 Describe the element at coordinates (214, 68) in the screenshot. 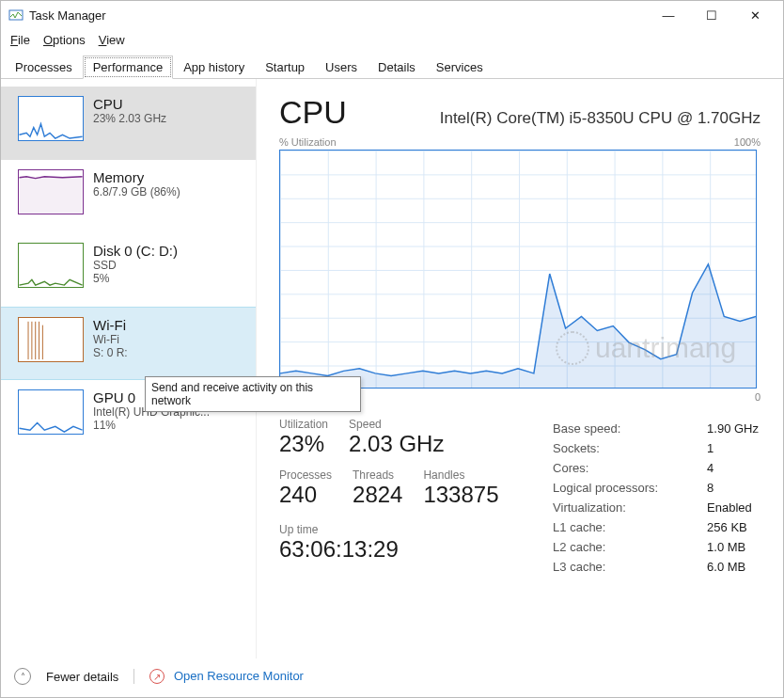

I see `tab-app-history: App history` at that location.